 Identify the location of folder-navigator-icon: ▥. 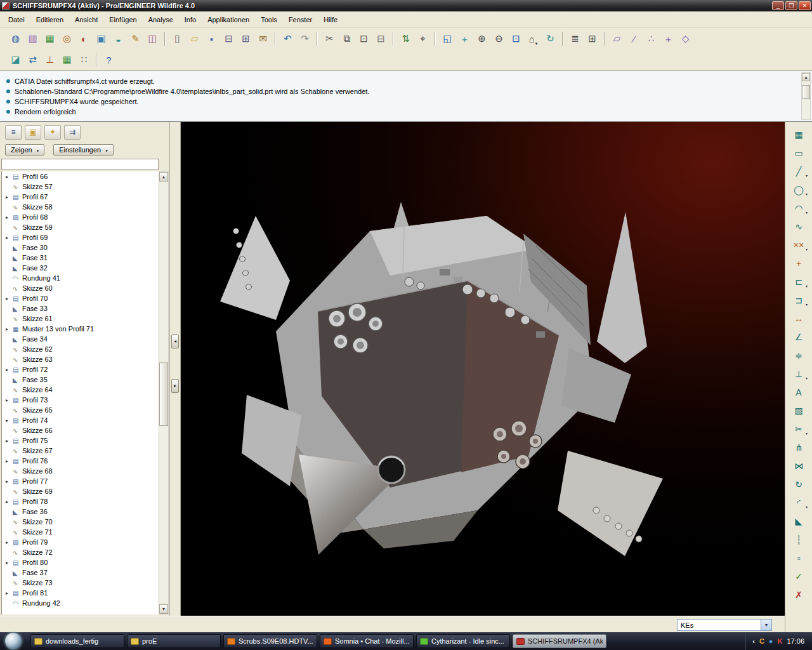
(33, 39).